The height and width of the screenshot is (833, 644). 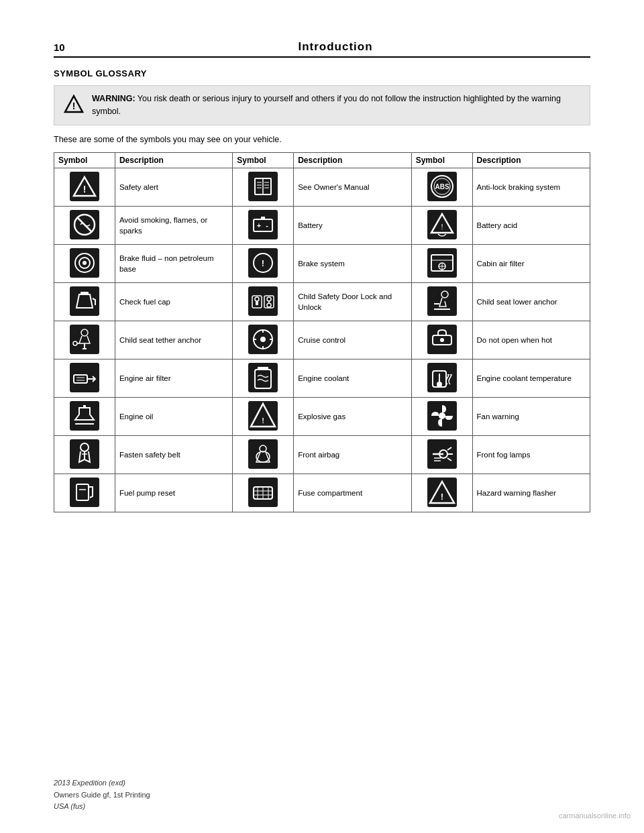 I want to click on symbol-cell: +-, so click(x=263, y=225).